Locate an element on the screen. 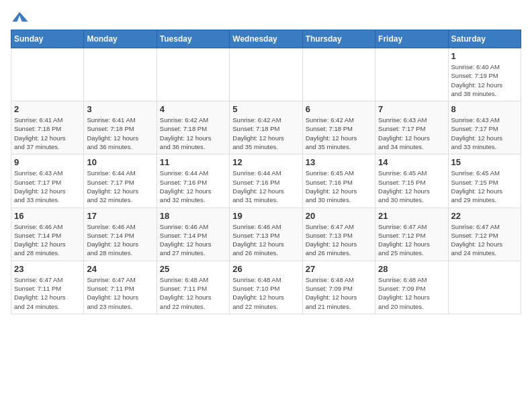  day-info: Sunrise: 6:45 AM Sunset: 7:16 PM Dayligh… is located at coordinates (339, 187).